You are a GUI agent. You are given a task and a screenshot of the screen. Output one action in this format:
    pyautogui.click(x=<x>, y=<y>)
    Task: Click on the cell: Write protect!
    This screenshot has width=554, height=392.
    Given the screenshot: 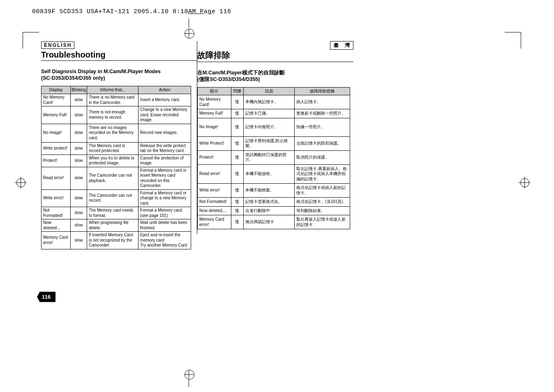 What is the action you would take?
    pyautogui.click(x=56, y=148)
    